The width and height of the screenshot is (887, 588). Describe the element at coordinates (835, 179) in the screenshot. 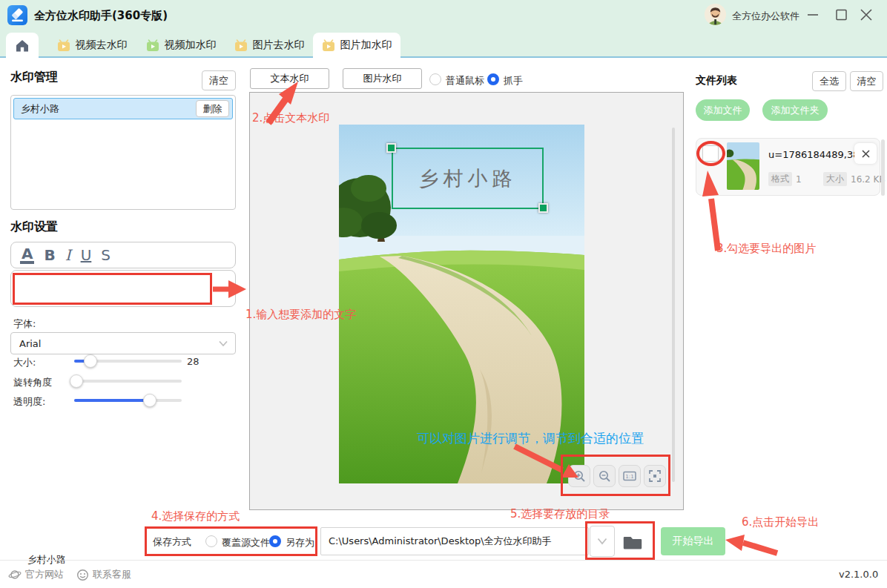

I see `size-badge: 大小` at that location.